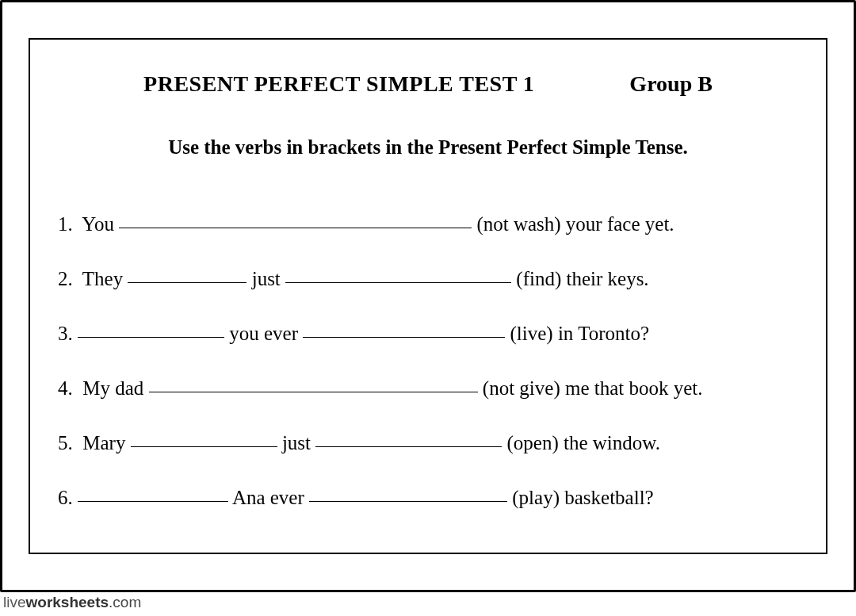 The height and width of the screenshot is (616, 856). I want to click on question-hint: (find) their keys., so click(582, 279).